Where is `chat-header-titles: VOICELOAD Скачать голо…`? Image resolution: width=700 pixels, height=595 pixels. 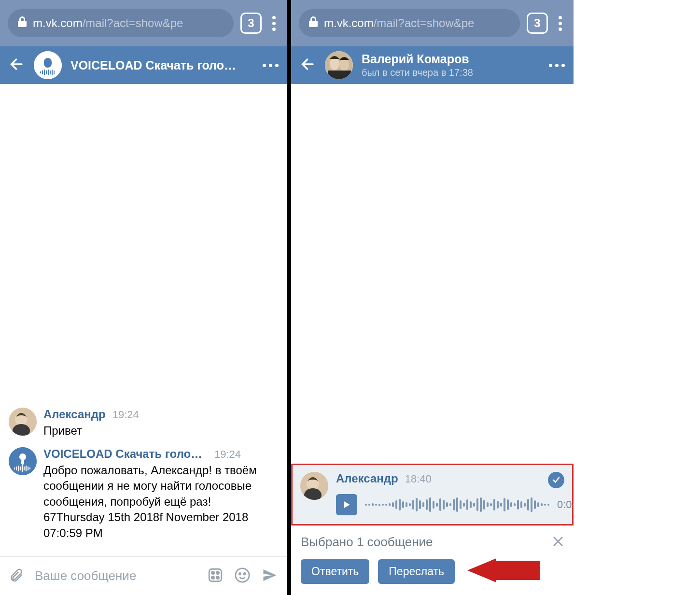 chat-header-titles: VOICELOAD Скачать голо… is located at coordinates (162, 66).